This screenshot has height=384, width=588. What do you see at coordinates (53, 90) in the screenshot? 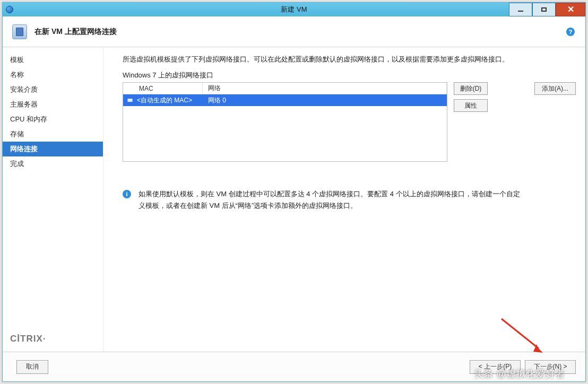
I see `sidebar-item-install-media: 安装介质` at bounding box center [53, 90].